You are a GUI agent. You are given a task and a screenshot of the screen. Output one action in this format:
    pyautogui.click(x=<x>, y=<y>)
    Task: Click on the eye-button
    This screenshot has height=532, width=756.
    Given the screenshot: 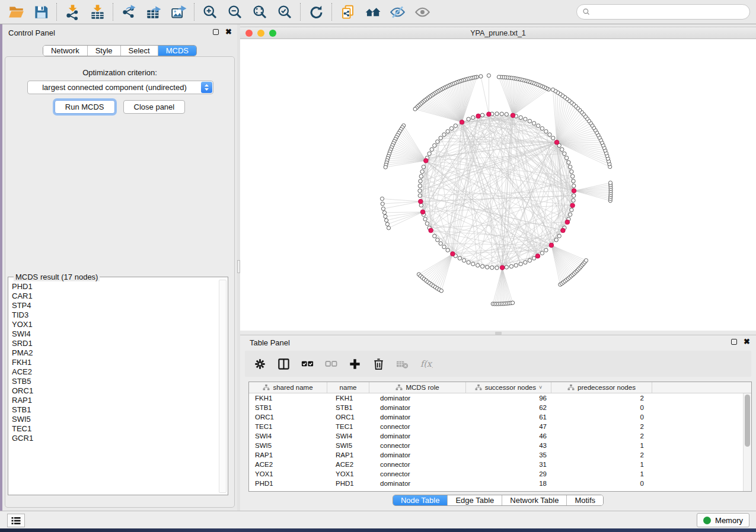 What is the action you would take?
    pyautogui.click(x=422, y=12)
    